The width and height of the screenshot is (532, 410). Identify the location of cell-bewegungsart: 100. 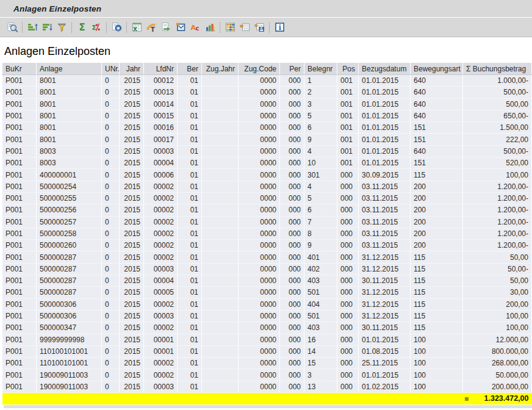
(437, 339).